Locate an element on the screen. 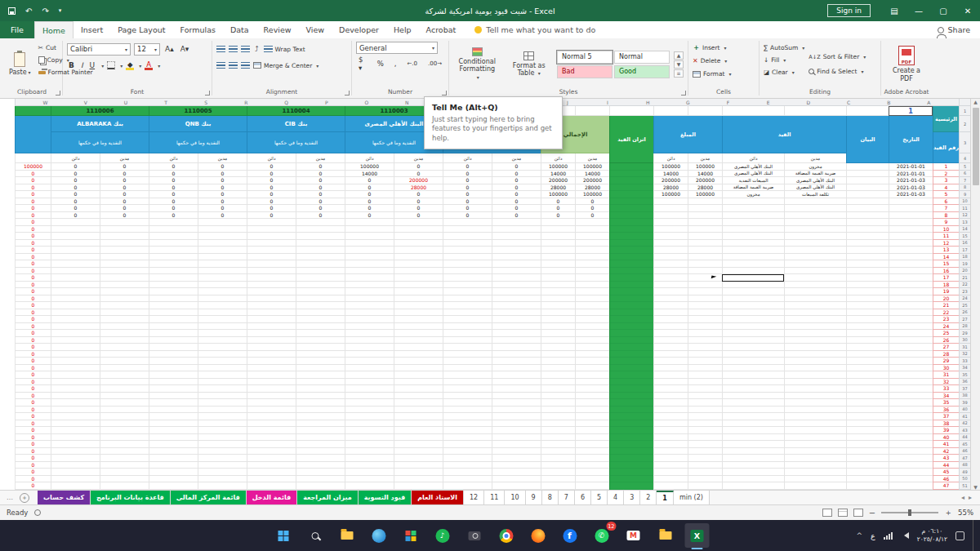 The image size is (980, 551). row-header: 32 is located at coordinates (964, 354).